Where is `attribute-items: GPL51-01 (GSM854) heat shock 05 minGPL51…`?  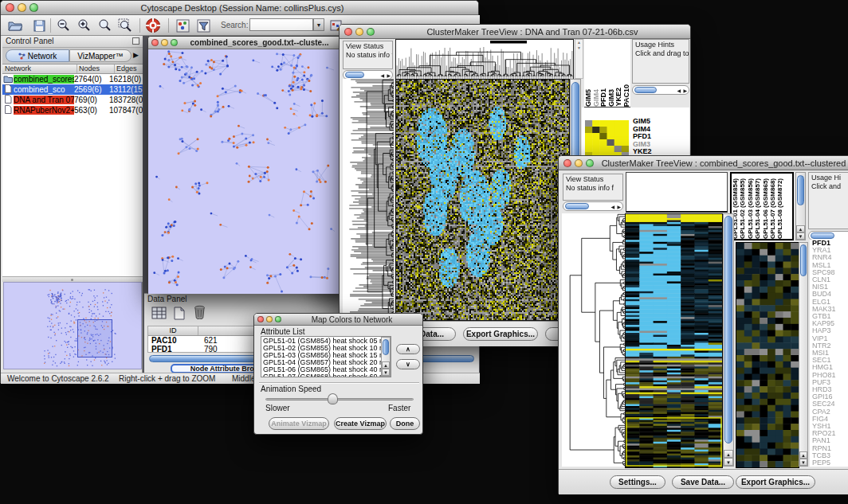
attribute-items: GPL51-01 (GSM854) heat shock 05 minGPL51… is located at coordinates (326, 357).